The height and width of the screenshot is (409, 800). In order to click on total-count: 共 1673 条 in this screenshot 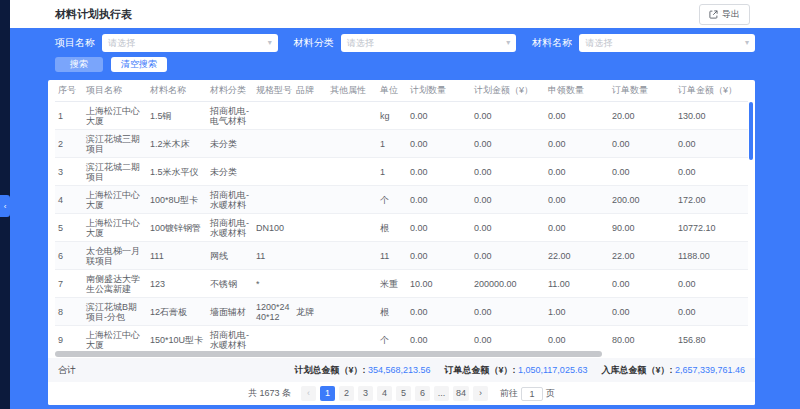, I will do `click(270, 394)`.